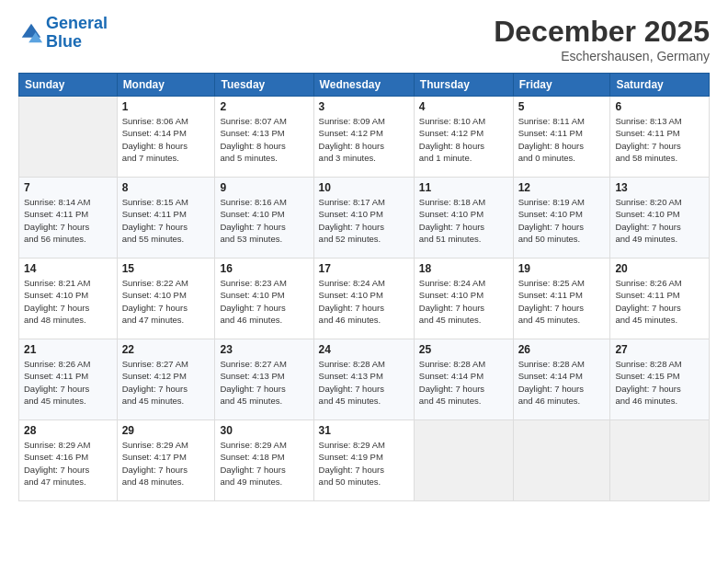 The image size is (728, 563). I want to click on logo-text: General Blue, so click(77, 33).